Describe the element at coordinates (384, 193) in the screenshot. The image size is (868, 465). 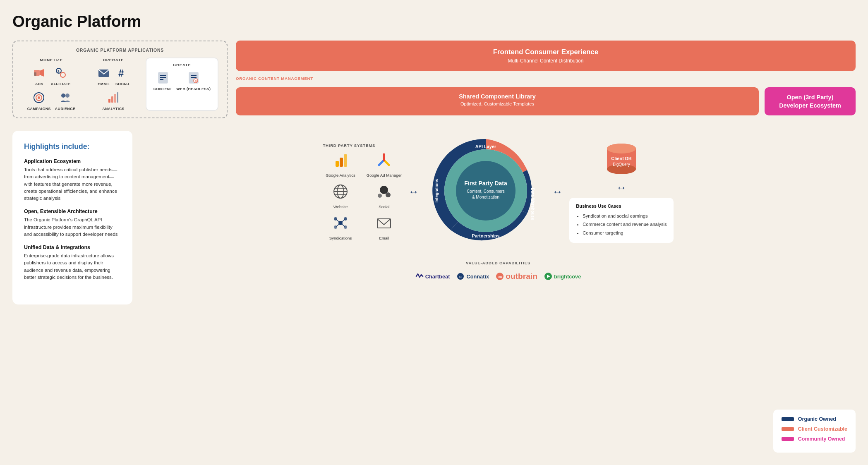
I see `social-tp-icon` at that location.